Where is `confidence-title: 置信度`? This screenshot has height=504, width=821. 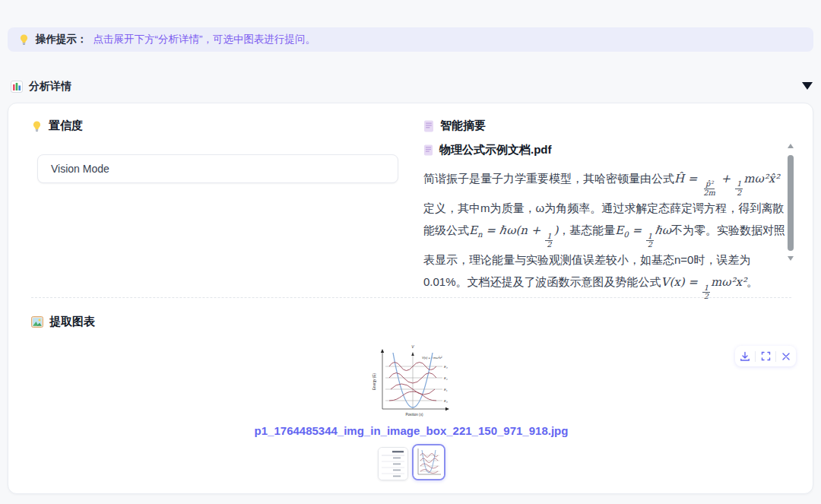 confidence-title: 置信度 is located at coordinates (65, 126).